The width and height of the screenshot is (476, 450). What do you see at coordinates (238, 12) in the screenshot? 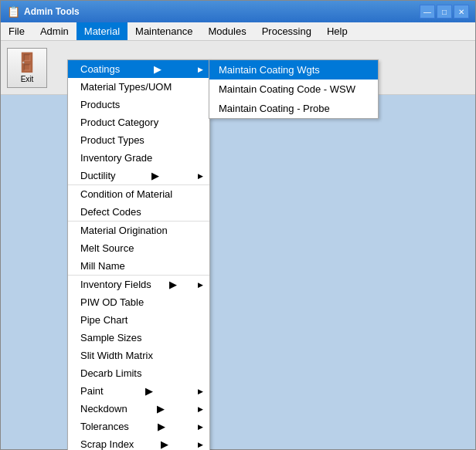
I see `title-bar: 📋 Admin Tools — □ ✕` at bounding box center [238, 12].